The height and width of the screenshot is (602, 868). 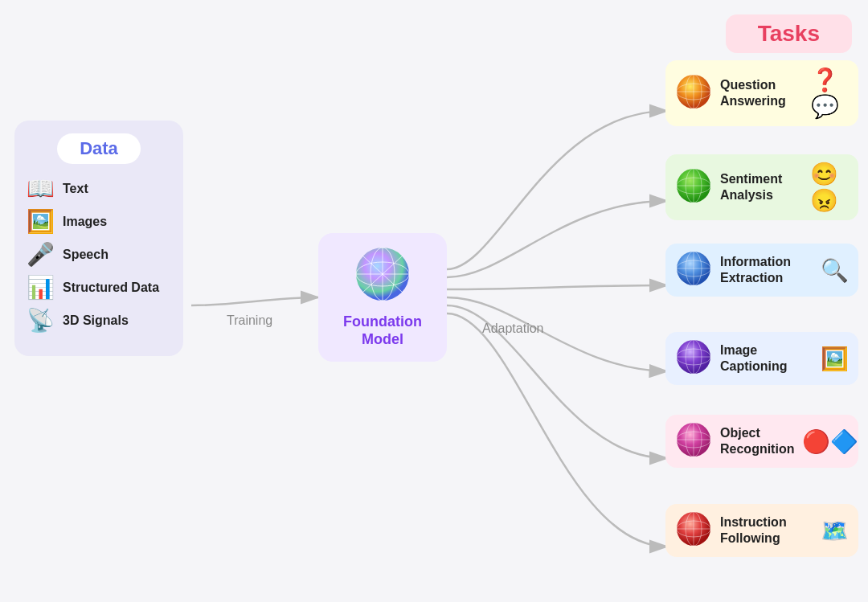 I want to click on ic-label: Image Captioning, so click(x=767, y=358).